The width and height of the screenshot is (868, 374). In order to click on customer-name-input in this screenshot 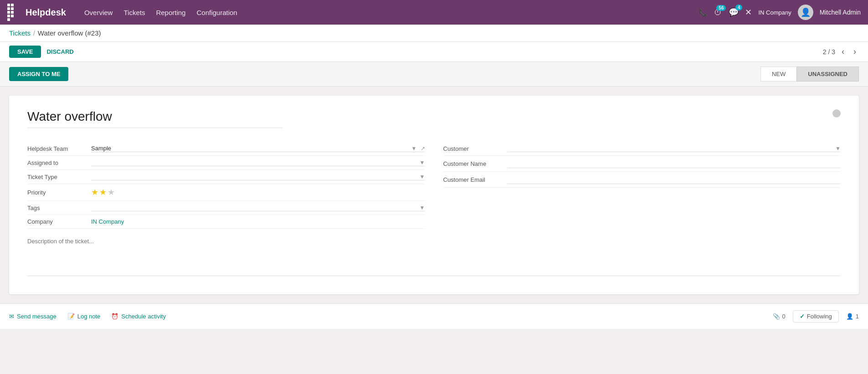, I will do `click(674, 164)`.